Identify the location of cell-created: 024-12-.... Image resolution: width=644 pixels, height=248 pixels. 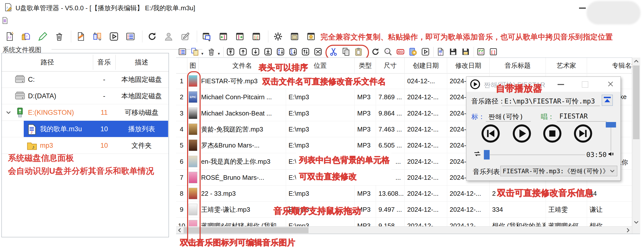
(426, 81).